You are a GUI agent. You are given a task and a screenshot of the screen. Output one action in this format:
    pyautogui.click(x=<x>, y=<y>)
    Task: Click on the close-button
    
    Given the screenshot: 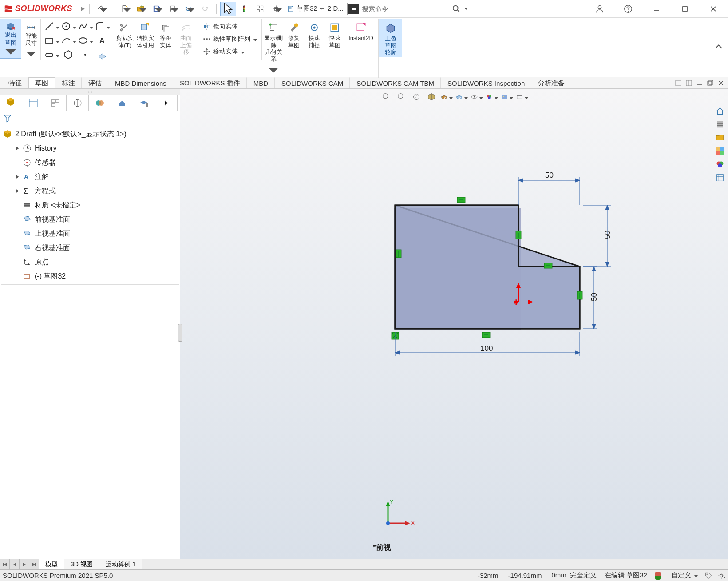 What is the action you would take?
    pyautogui.click(x=713, y=9)
    